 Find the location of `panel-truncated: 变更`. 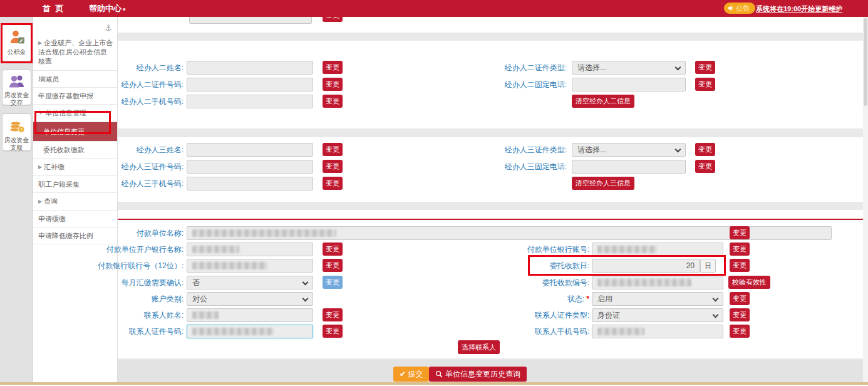

panel-truncated: 变更 is located at coordinates (490, 25).